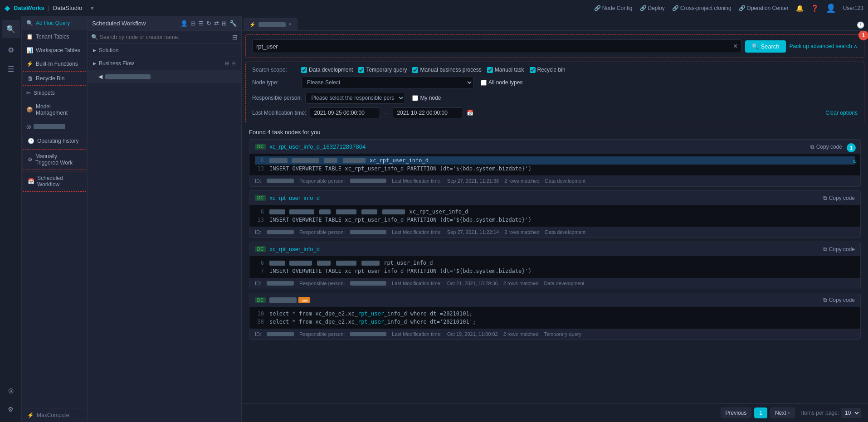  I want to click on sidebar-narrow-bottom: ◎, so click(11, 390).